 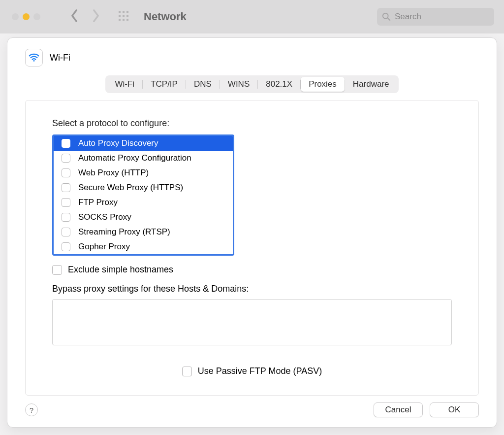 What do you see at coordinates (143, 217) in the screenshot?
I see `protocol-row-socks-proxy: SOCKS Proxy` at bounding box center [143, 217].